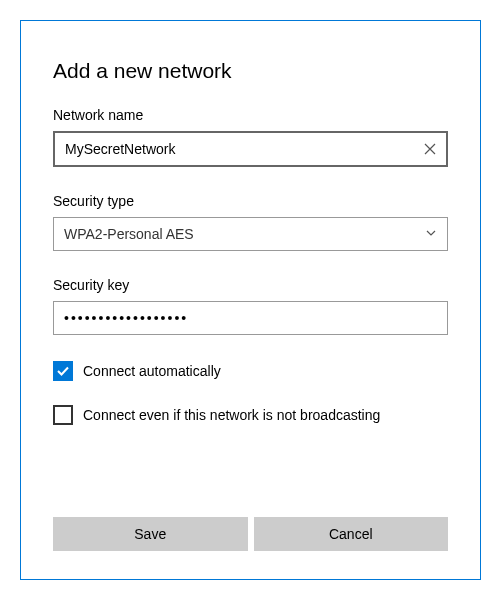  Describe the element at coordinates (430, 149) in the screenshot. I see `close-icon` at that location.